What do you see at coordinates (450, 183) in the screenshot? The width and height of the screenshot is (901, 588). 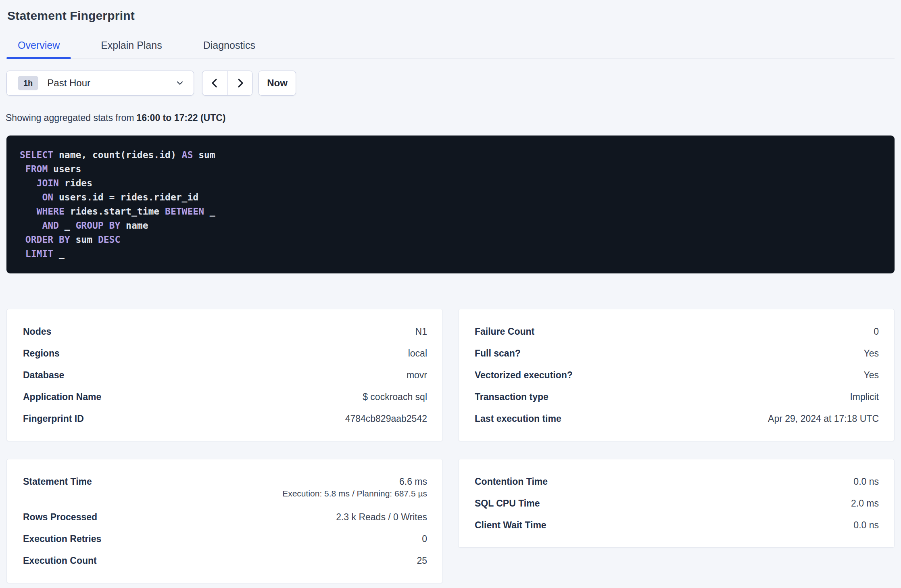 I see `sql-line: JOIN rides` at bounding box center [450, 183].